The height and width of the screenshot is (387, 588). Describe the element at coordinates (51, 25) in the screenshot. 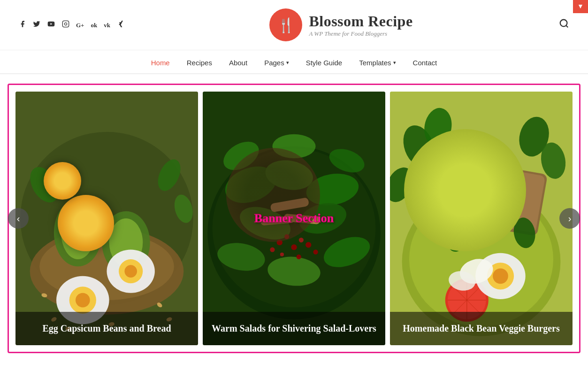

I see `youtube-icon` at that location.